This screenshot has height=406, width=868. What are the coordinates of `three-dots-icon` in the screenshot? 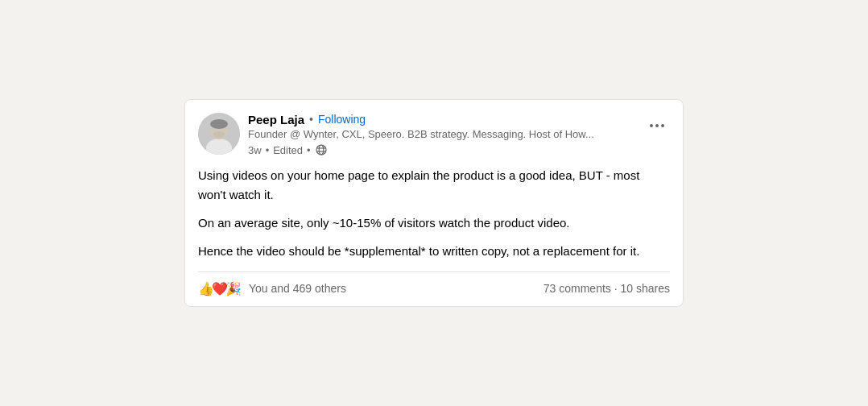 It's located at (657, 126).